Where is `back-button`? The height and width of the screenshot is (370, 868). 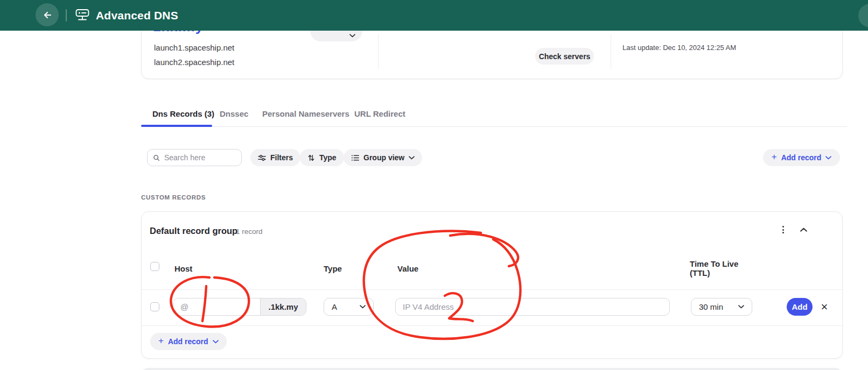
back-button is located at coordinates (47, 15).